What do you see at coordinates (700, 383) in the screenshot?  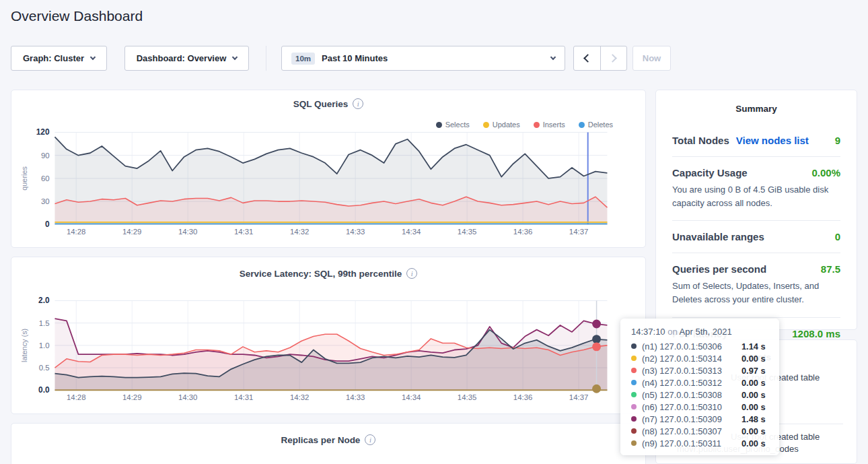 I see `tooltip-node-row: (n4) 127.0.0.1:503120.00 s` at bounding box center [700, 383].